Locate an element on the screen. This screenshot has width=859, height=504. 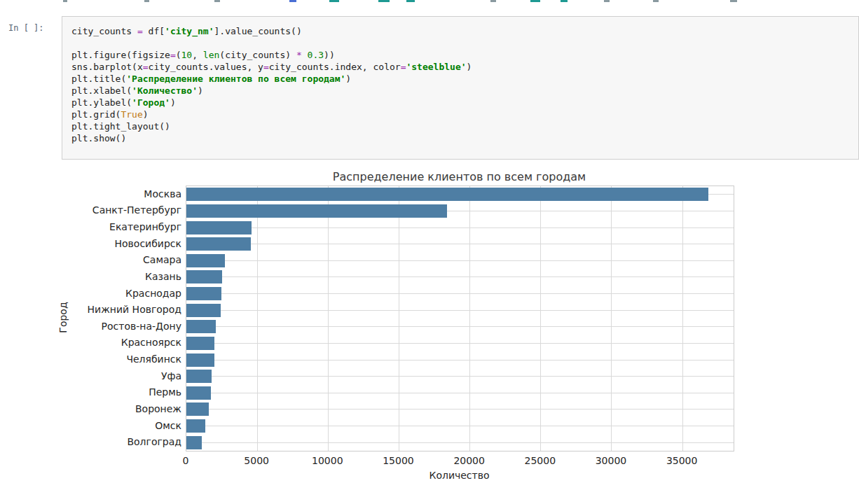
code-line: plt.title('Распределение клиентов по все… is located at coordinates (462, 78).